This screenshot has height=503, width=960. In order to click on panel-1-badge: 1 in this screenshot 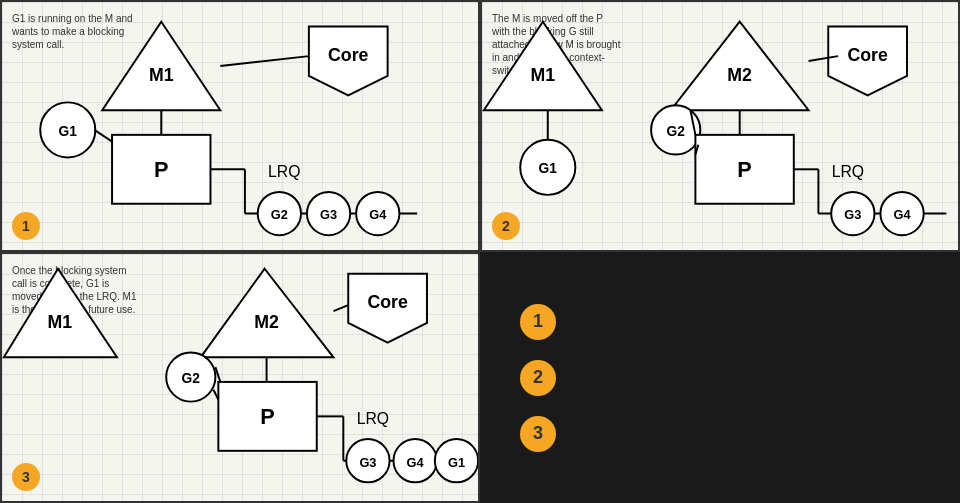, I will do `click(26, 226)`.